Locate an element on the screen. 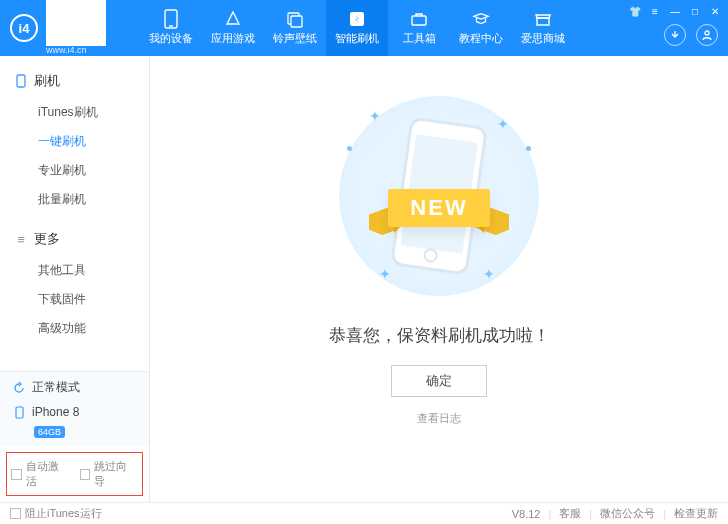  tshirt-icon: 👕 is located at coordinates (635, 11).